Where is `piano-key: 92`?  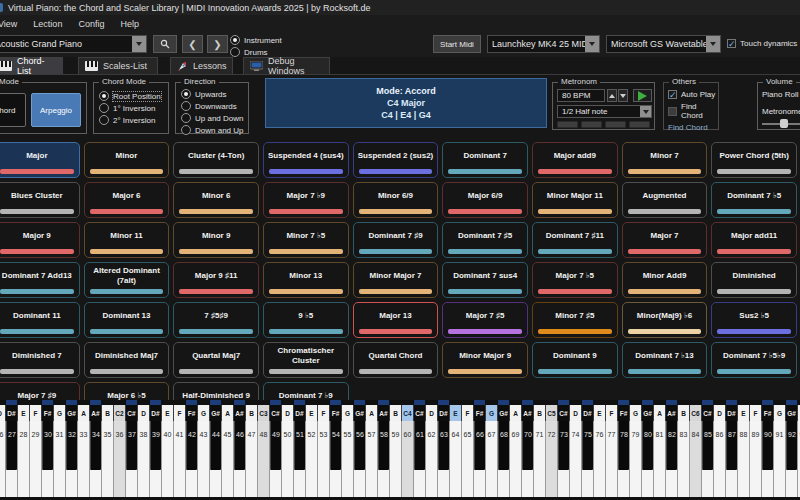
piano-key: 92 is located at coordinates (791, 459).